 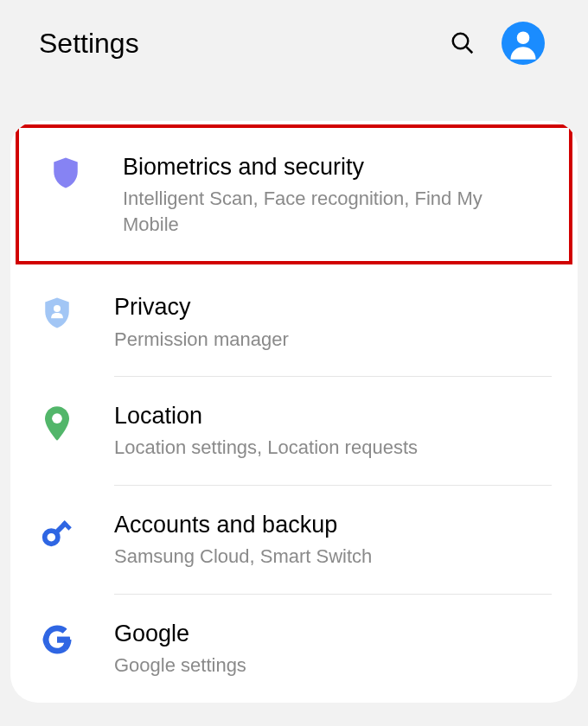 What do you see at coordinates (333, 308) in the screenshot?
I see `item-title: Privacy` at bounding box center [333, 308].